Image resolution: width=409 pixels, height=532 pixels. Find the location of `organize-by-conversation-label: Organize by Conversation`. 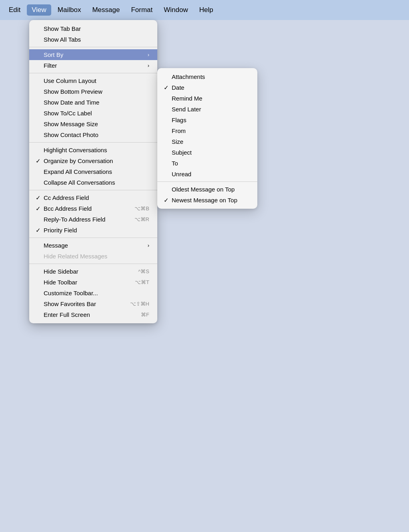

organize-by-conversation-label: Organize by Conversation is located at coordinates (78, 161).